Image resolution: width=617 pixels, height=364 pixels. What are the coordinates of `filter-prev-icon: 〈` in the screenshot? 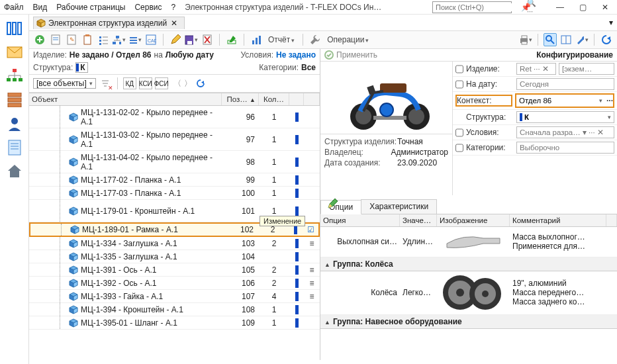 It's located at (177, 83).